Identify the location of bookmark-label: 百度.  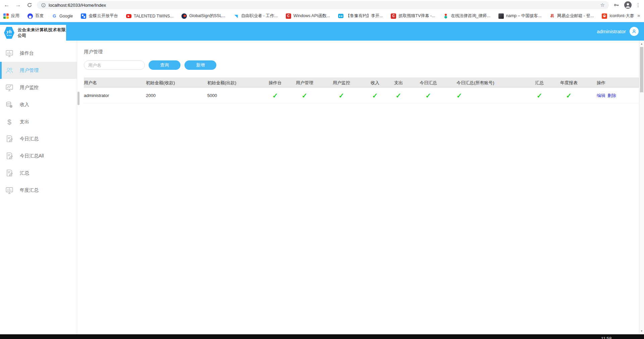
(40, 16).